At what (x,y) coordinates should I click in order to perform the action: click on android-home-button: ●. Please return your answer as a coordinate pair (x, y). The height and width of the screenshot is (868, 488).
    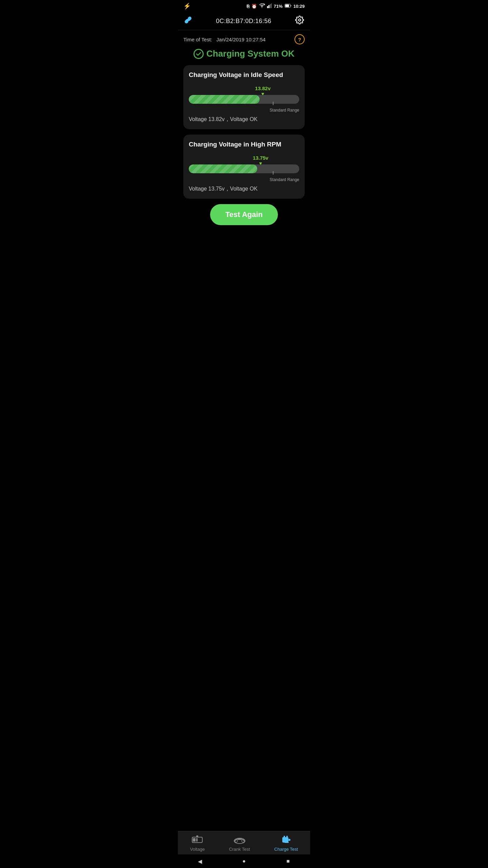
    Looking at the image, I should click on (244, 861).